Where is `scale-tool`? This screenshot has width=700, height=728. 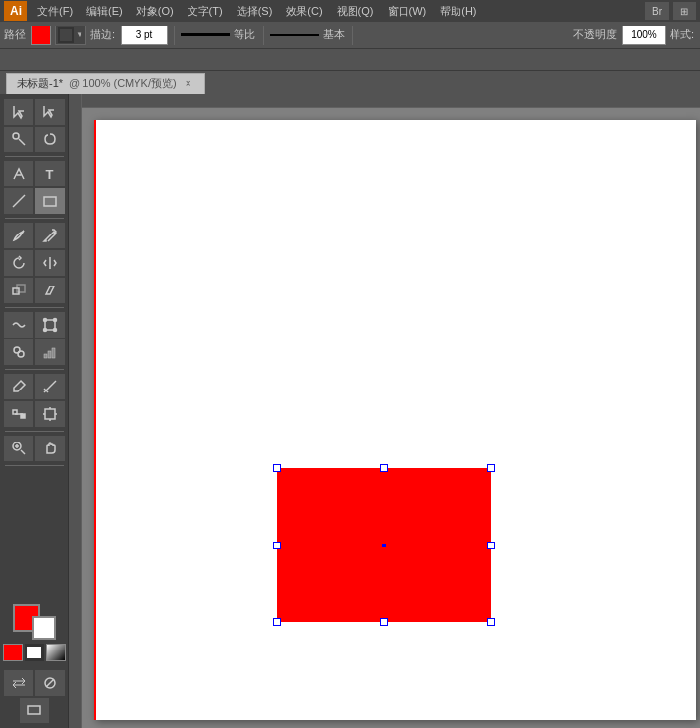
scale-tool is located at coordinates (19, 290).